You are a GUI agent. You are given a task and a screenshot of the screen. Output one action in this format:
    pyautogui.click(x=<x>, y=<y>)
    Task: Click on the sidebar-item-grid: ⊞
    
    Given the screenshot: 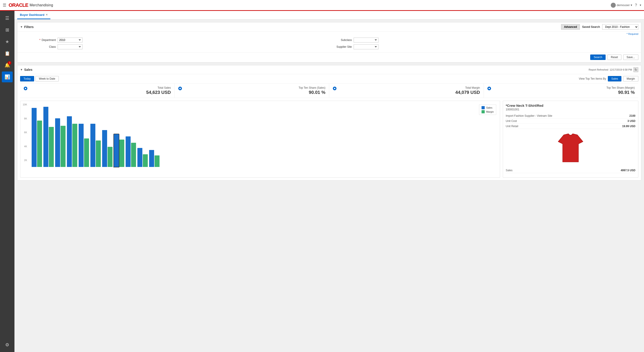 What is the action you would take?
    pyautogui.click(x=7, y=30)
    